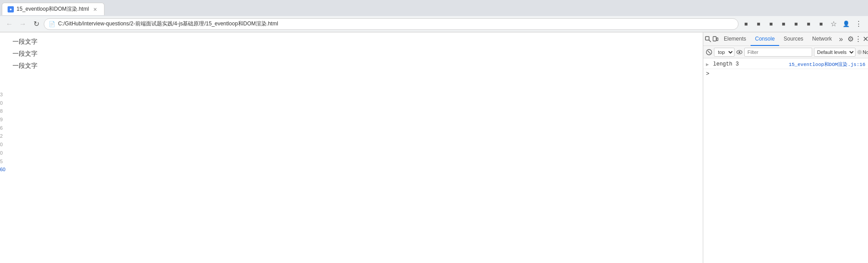 The height and width of the screenshot is (263, 868). What do you see at coordinates (793, 39) in the screenshot?
I see `tab-sources: Sources` at bounding box center [793, 39].